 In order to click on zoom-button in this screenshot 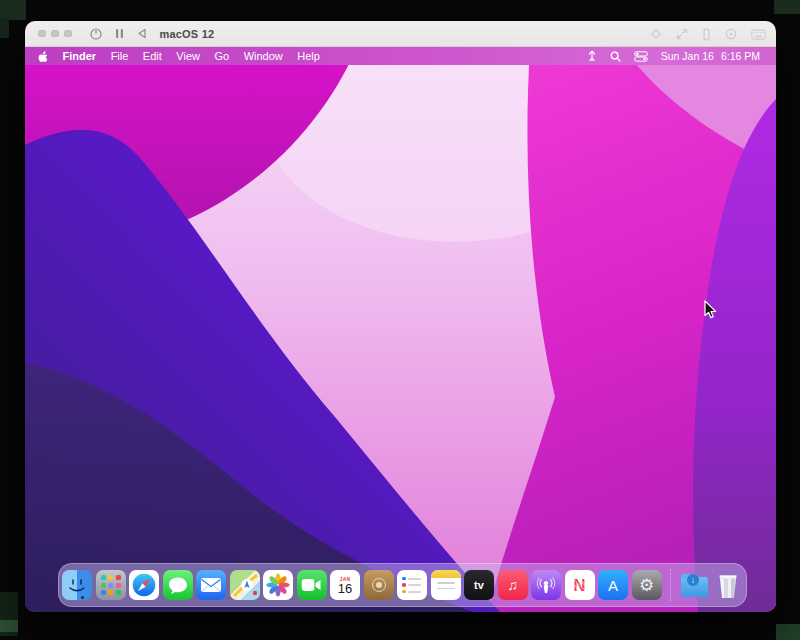, I will do `click(68, 34)`.